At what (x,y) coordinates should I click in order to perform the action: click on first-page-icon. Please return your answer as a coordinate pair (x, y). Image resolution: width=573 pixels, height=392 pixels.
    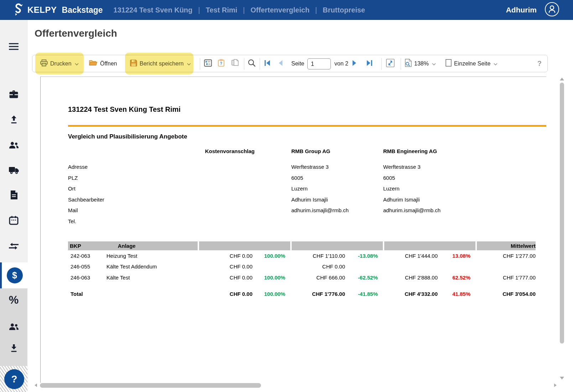
    Looking at the image, I should click on (267, 64).